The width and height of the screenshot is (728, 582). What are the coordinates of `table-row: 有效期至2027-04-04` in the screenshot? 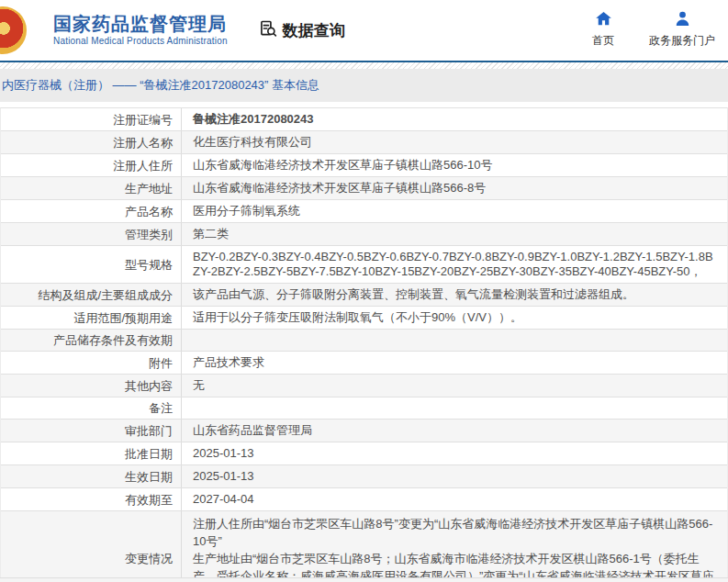 It's located at (364, 499).